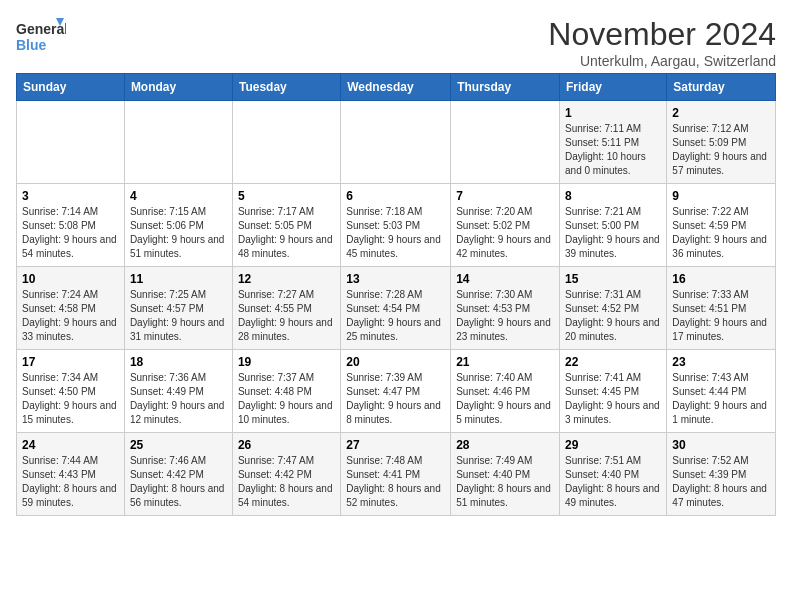 The height and width of the screenshot is (612, 792). Describe the element at coordinates (721, 362) in the screenshot. I see `day-number: 23` at that location.